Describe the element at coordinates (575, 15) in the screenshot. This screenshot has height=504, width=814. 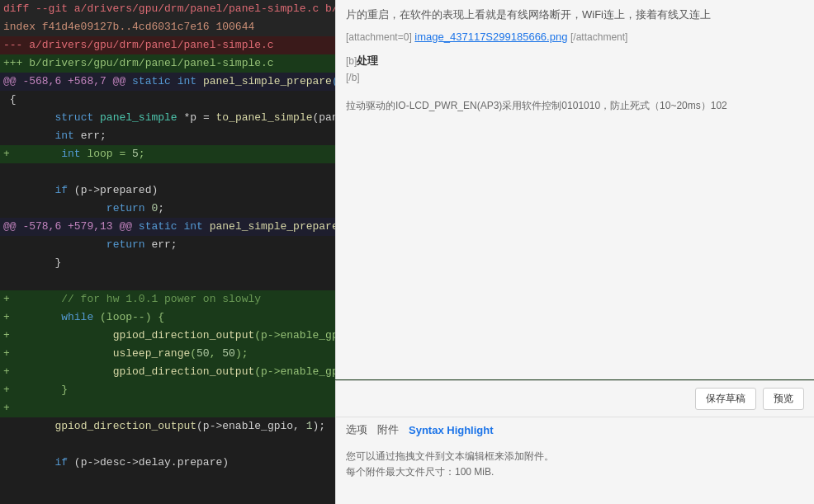
I see `forum-scroll-text: 片的重启，在软件的表现上看就是有线网络断开，WiFi连上，接着有线又连上` at that location.